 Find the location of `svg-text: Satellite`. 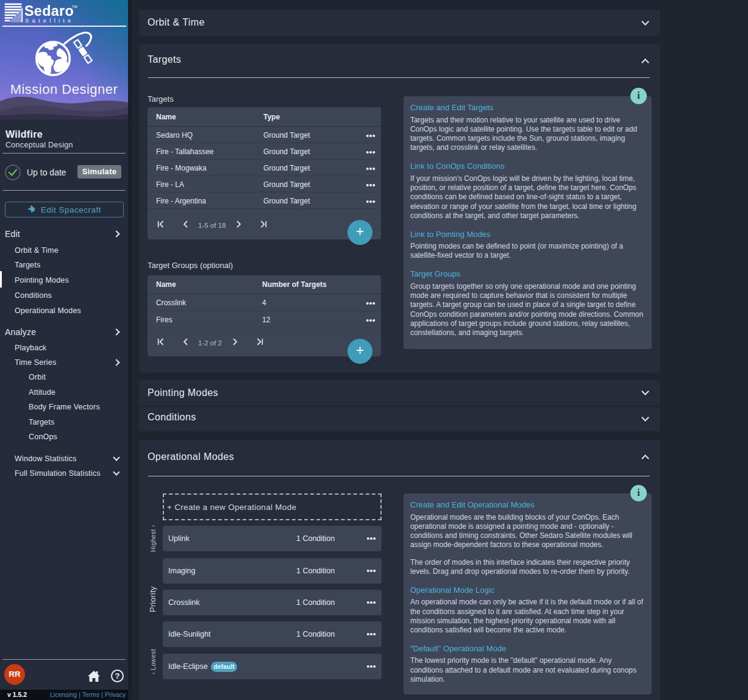

svg-text: Satellite is located at coordinates (50, 21).